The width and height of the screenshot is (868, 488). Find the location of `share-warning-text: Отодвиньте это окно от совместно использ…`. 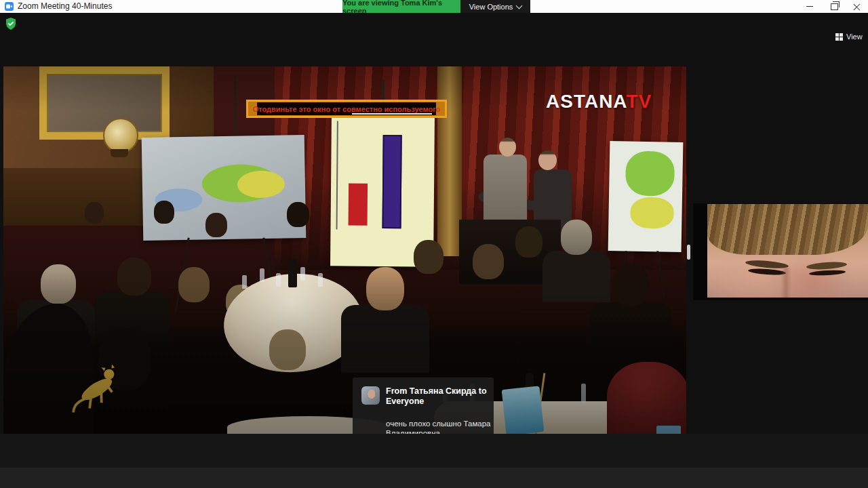

share-warning-text: Отодвиньте это окно от совместно использ… is located at coordinates (347, 109).